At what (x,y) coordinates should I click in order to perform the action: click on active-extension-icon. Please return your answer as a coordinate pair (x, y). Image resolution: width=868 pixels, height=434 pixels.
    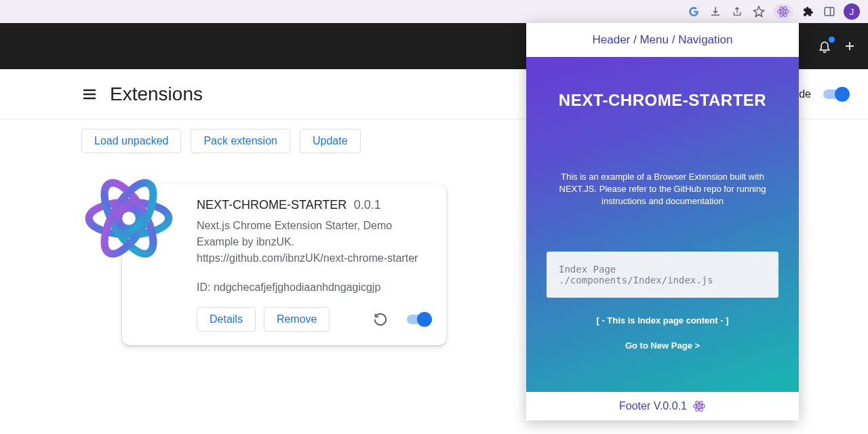
    Looking at the image, I should click on (783, 12).